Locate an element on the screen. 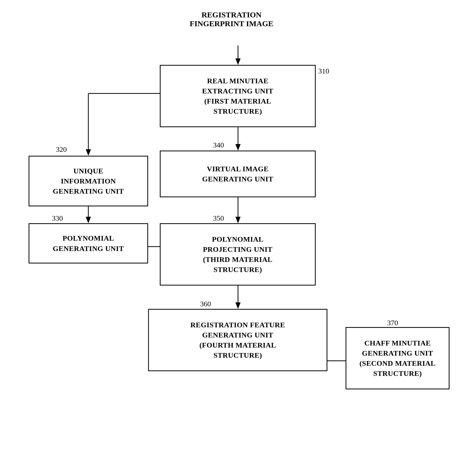  box-330: POLYNOMIALGENERATING UNIT is located at coordinates (88, 243).